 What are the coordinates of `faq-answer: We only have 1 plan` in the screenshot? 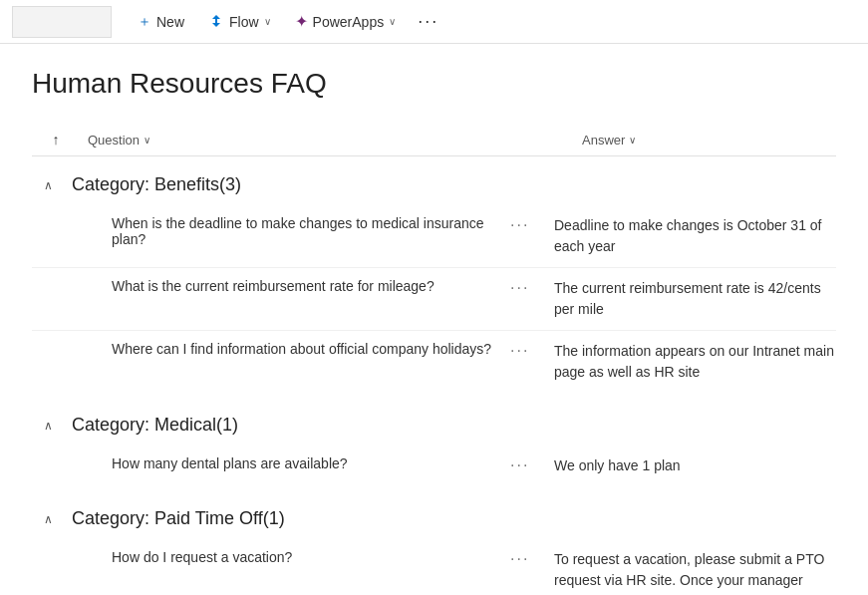 It's located at (692, 466).